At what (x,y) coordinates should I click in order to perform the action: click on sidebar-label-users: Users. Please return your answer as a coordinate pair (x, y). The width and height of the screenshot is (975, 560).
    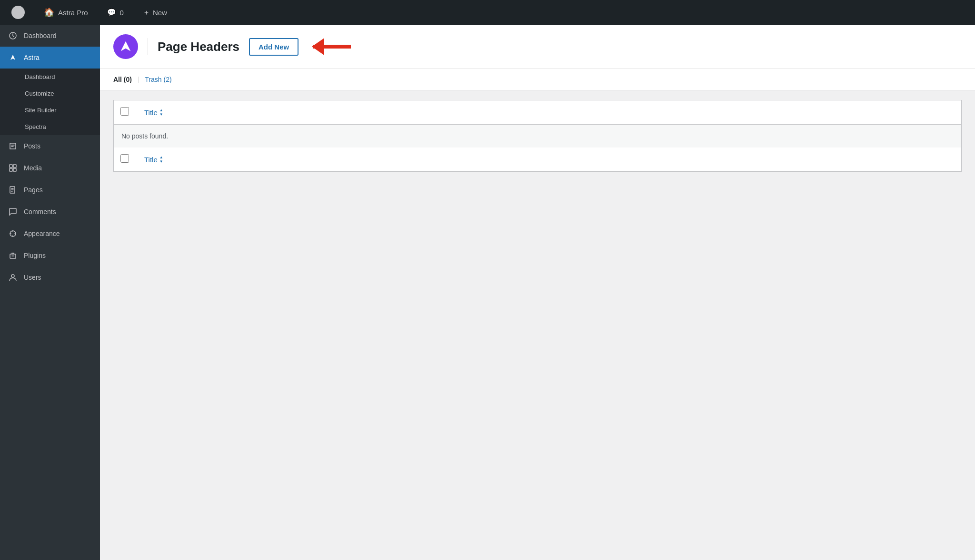
    Looking at the image, I should click on (32, 277).